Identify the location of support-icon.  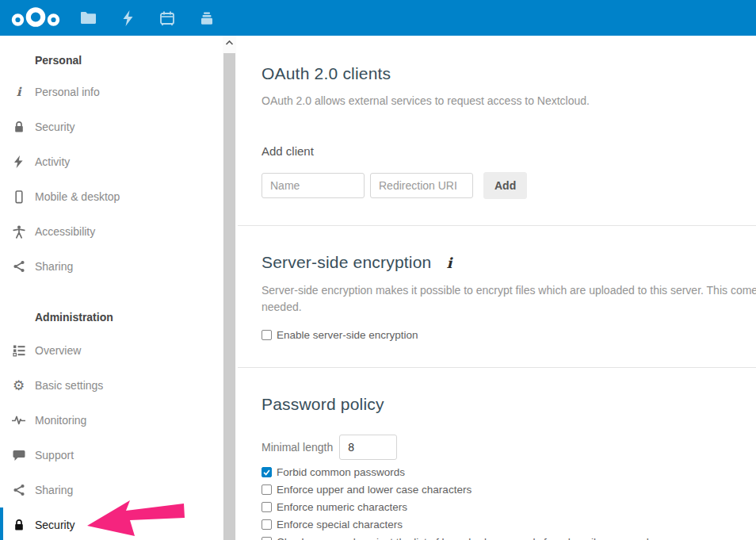
(19, 455).